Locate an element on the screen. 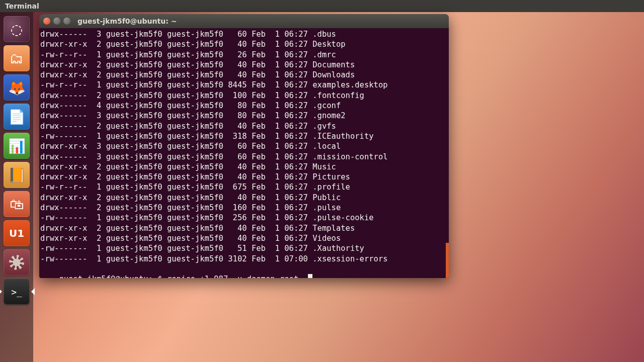 Image resolution: width=644 pixels, height=362 pixels. top-menubar: Terminal is located at coordinates (322, 6).